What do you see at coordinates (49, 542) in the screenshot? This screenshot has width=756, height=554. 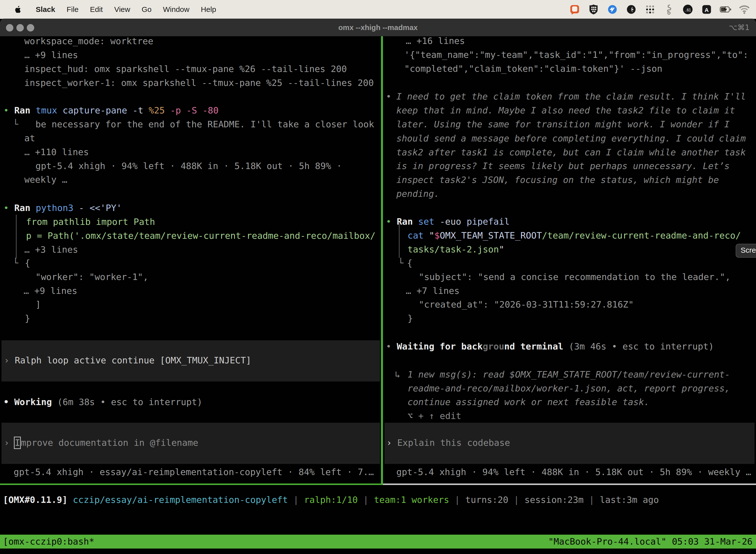 I see `tmux-session-window-label: [omx-cczip0:bash*` at bounding box center [49, 542].